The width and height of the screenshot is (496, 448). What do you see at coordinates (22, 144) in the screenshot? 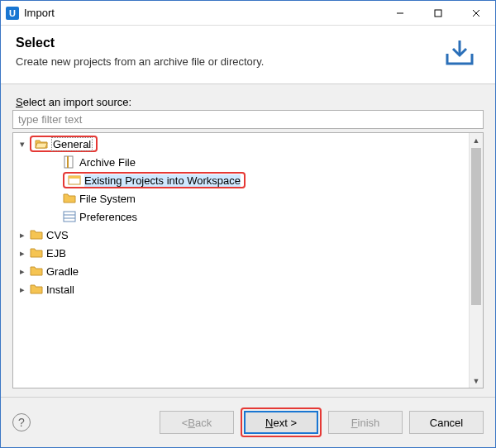
I see `chevron-down-icon: ▾` at bounding box center [22, 144].